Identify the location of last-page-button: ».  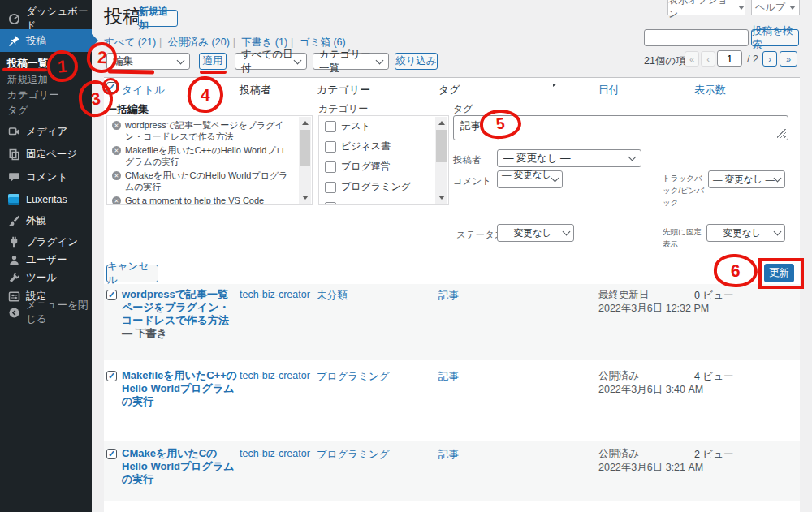
(788, 58).